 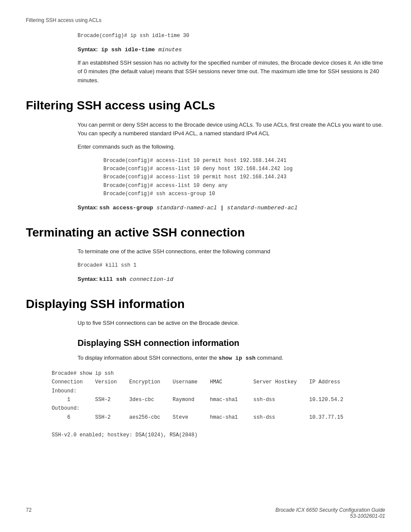 I want to click on s2syntax-command: kill ssh, so click(x=113, y=279).